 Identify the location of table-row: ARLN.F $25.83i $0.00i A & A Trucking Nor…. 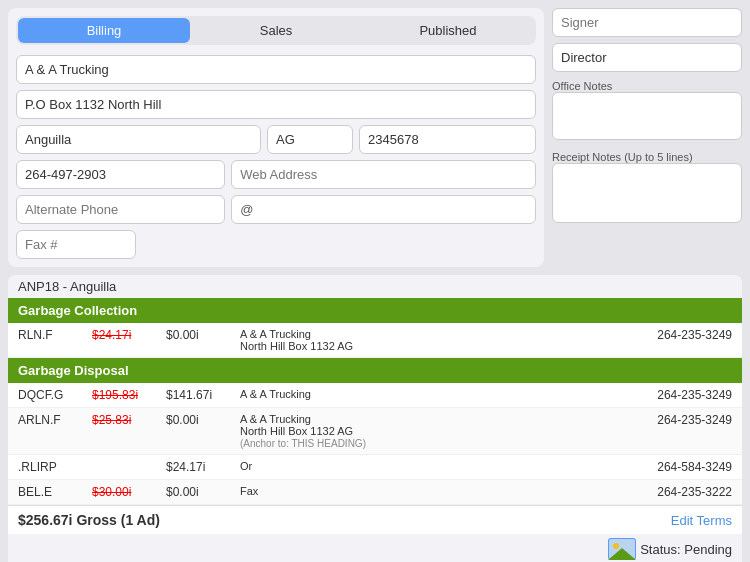
(375, 432).